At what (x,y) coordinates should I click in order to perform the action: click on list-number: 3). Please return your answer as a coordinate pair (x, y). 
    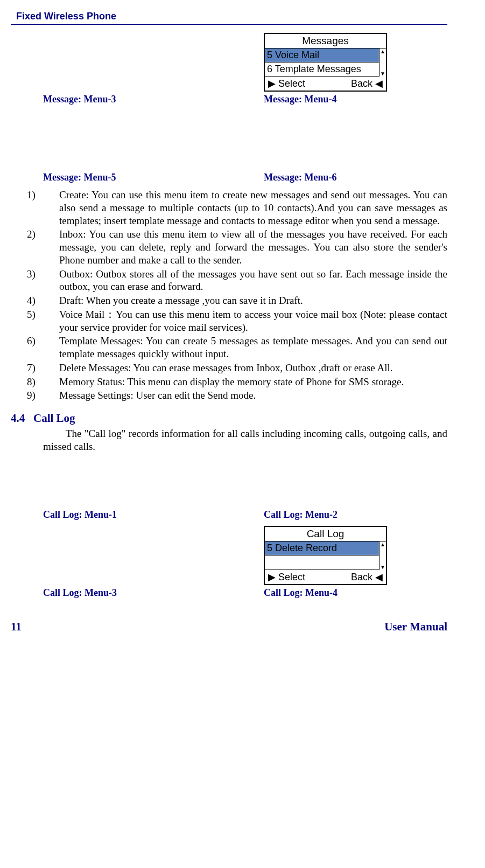
    Looking at the image, I should click on (51, 274).